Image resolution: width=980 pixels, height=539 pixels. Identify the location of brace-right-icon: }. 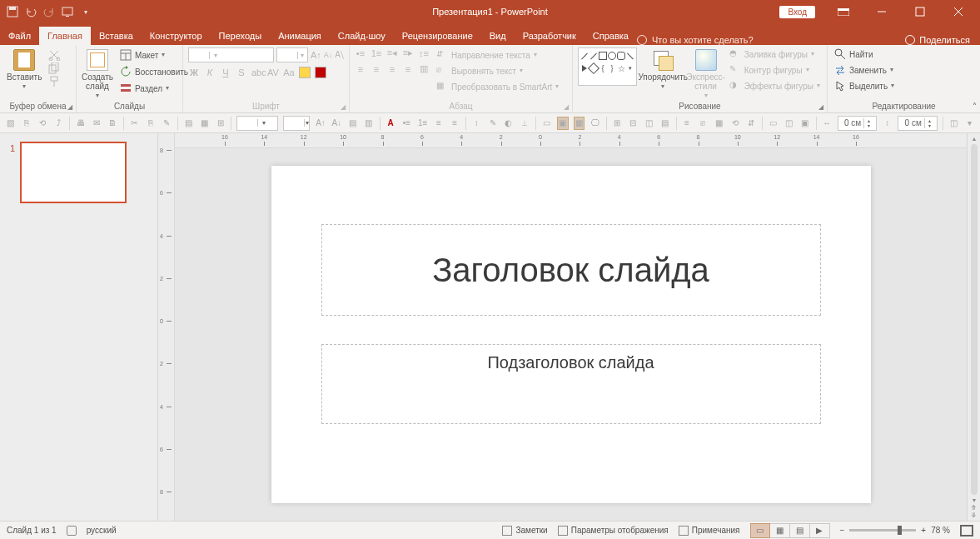
(611, 68).